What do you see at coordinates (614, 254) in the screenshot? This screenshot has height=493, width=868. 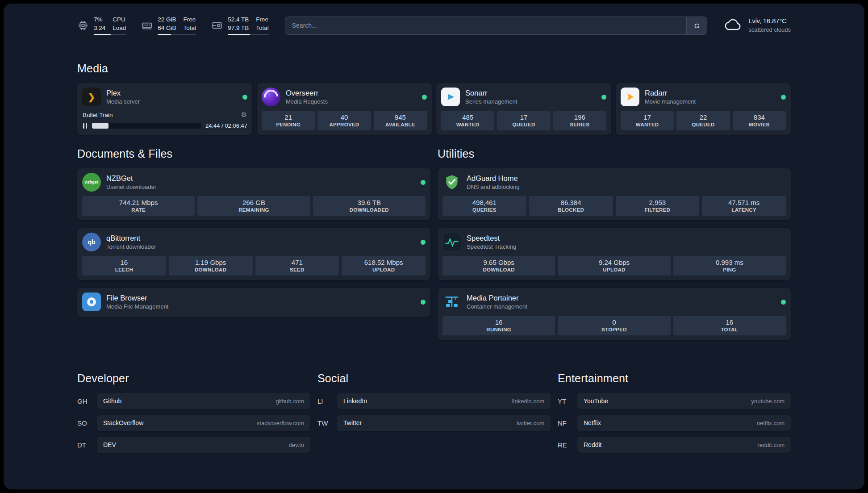 I see `service-card-speedtest: Speedtest Speedtest Tracking 9.65 Gbps D…` at bounding box center [614, 254].